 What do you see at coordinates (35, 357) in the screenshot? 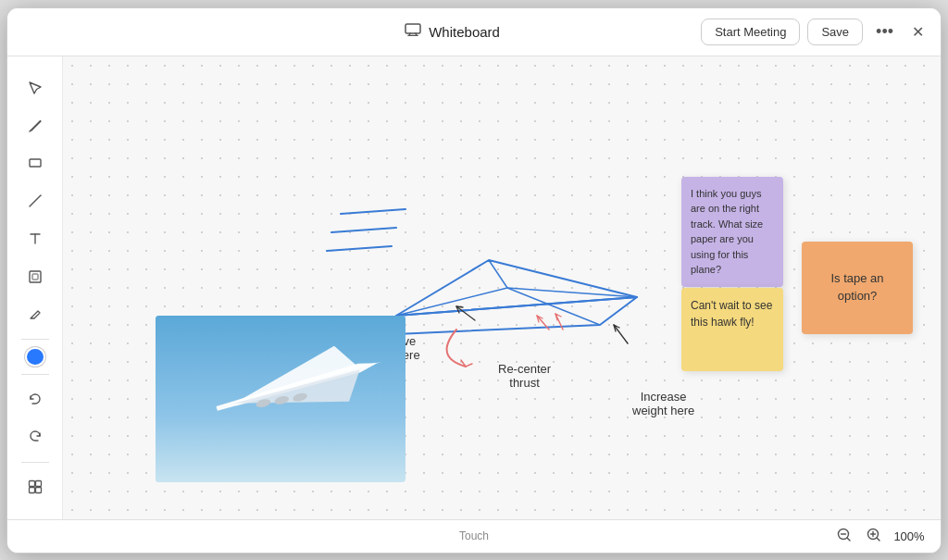
I see `color-picker` at bounding box center [35, 357].